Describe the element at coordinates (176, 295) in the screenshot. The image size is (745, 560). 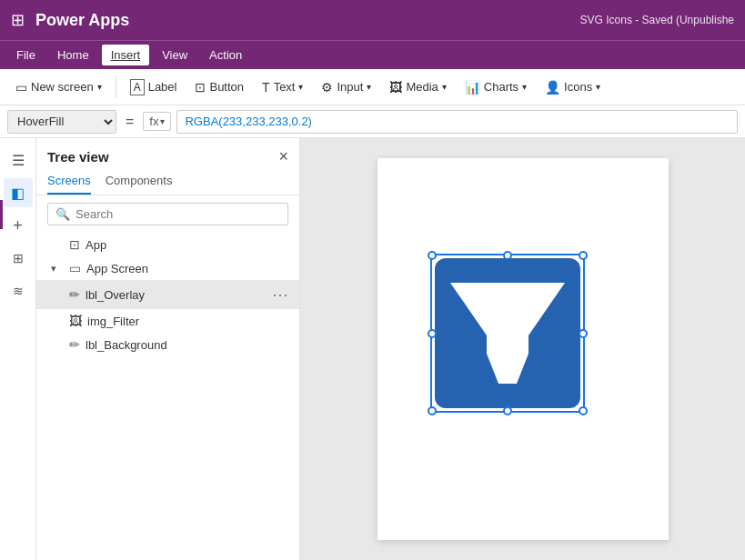
I see `lbl-overlay-label: lbl_Overlay` at that location.